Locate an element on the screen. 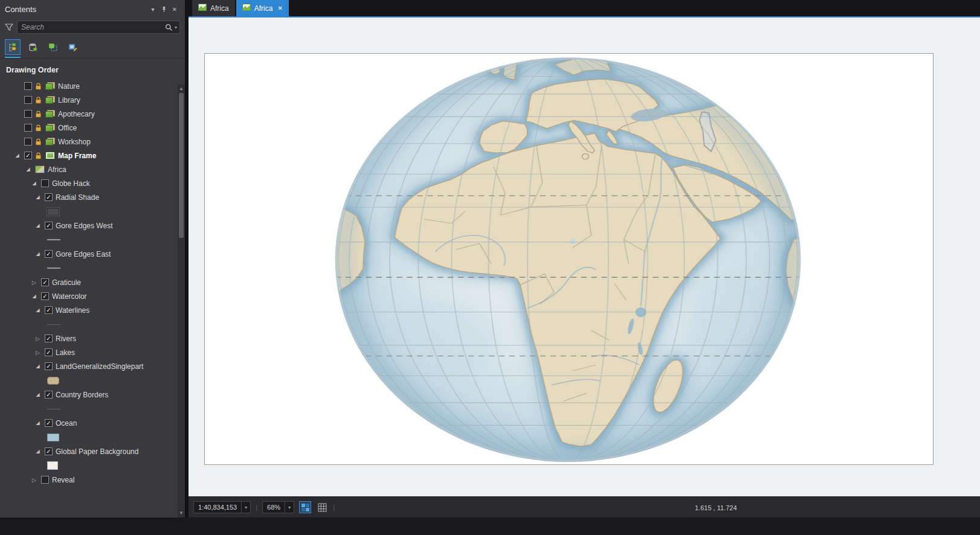 The image size is (980, 535). list-by-editing-button is located at coordinates (73, 47).